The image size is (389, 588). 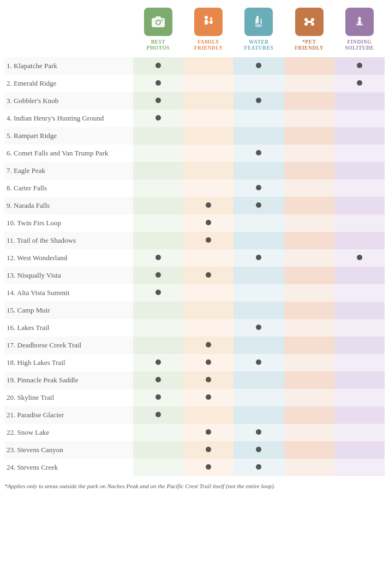 I want to click on trail-name: 19. Pinnacle Peak Saddle, so click(x=69, y=380).